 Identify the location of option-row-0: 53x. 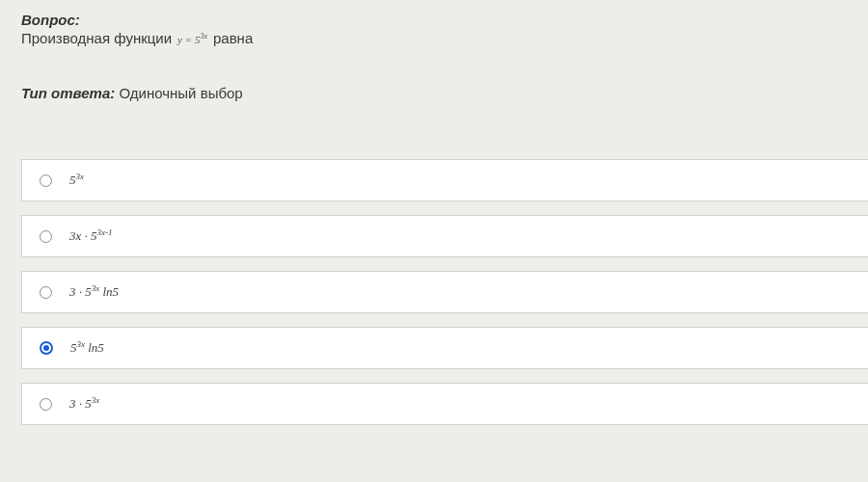
(445, 180).